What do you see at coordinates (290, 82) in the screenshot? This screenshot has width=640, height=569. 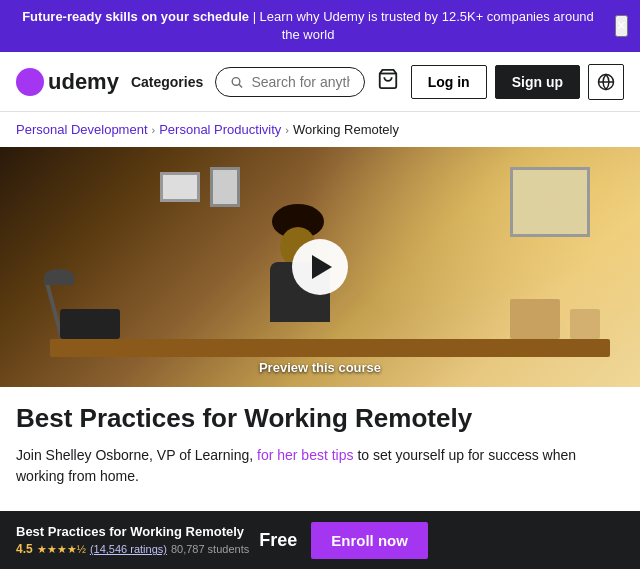 I see `search-bar` at bounding box center [290, 82].